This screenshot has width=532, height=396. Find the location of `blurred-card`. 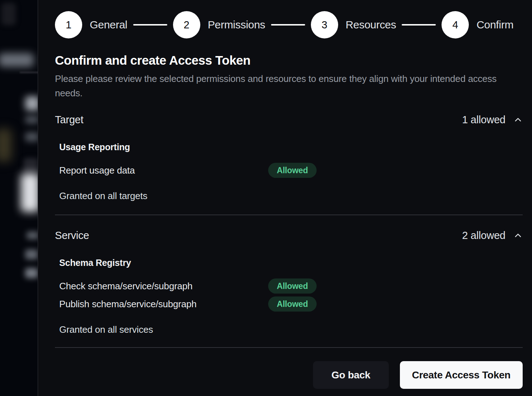

blurred-card is located at coordinates (29, 193).